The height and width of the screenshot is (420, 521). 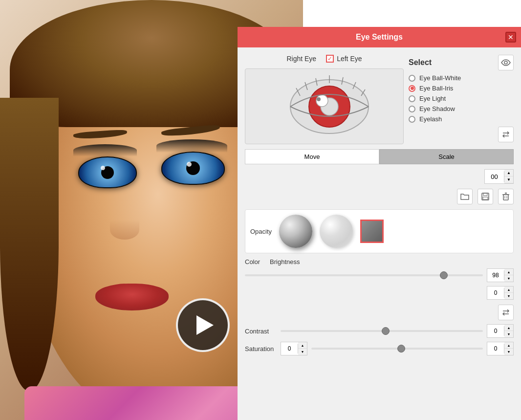 I want to click on radio-eye-shadow, so click(x=412, y=109).